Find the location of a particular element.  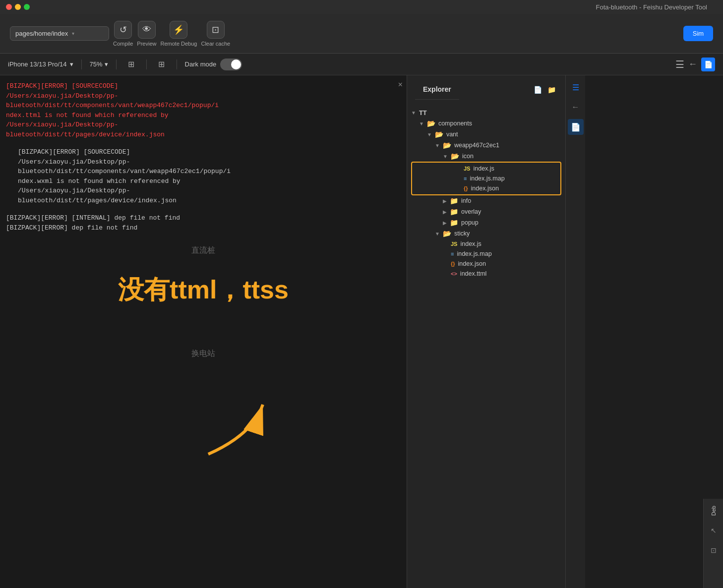

popup-label: popup is located at coordinates (470, 223).